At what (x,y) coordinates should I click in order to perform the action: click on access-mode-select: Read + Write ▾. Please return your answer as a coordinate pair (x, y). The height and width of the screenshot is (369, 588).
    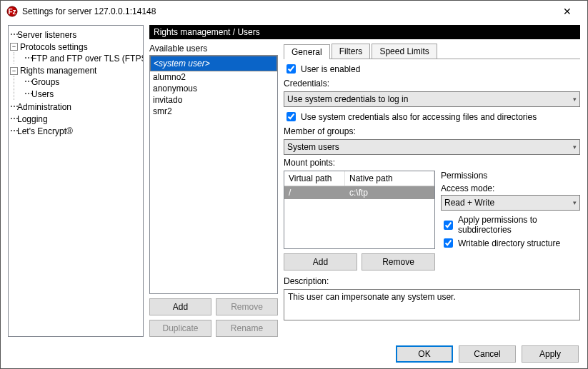
    Looking at the image, I should click on (510, 203).